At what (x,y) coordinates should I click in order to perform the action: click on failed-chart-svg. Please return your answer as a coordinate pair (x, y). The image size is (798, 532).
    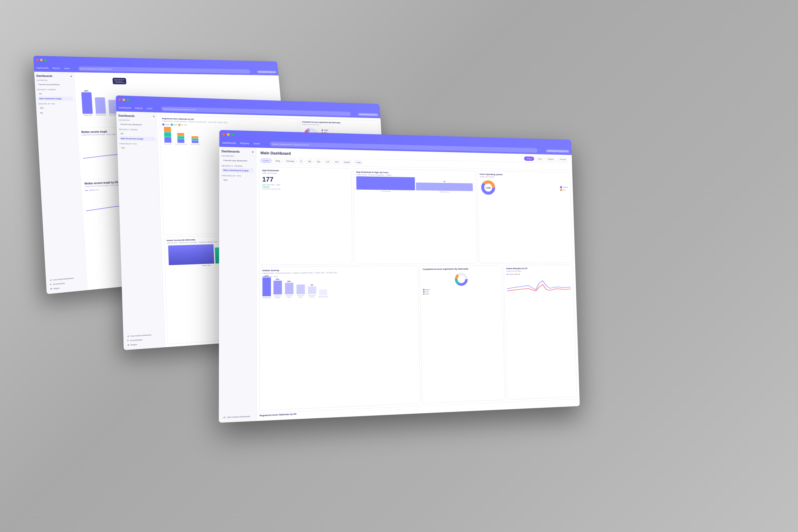
    Looking at the image, I should click on (539, 284).